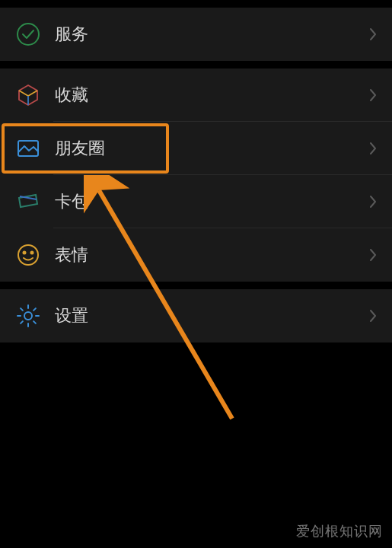  I want to click on gallery-icon, so click(28, 148).